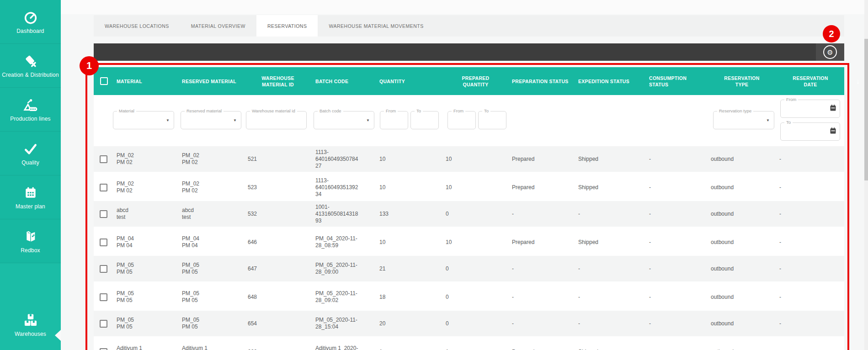  What do you see at coordinates (810, 81) in the screenshot?
I see `column-header-reservation-date: RESERVATION DATE ↓` at bounding box center [810, 81].